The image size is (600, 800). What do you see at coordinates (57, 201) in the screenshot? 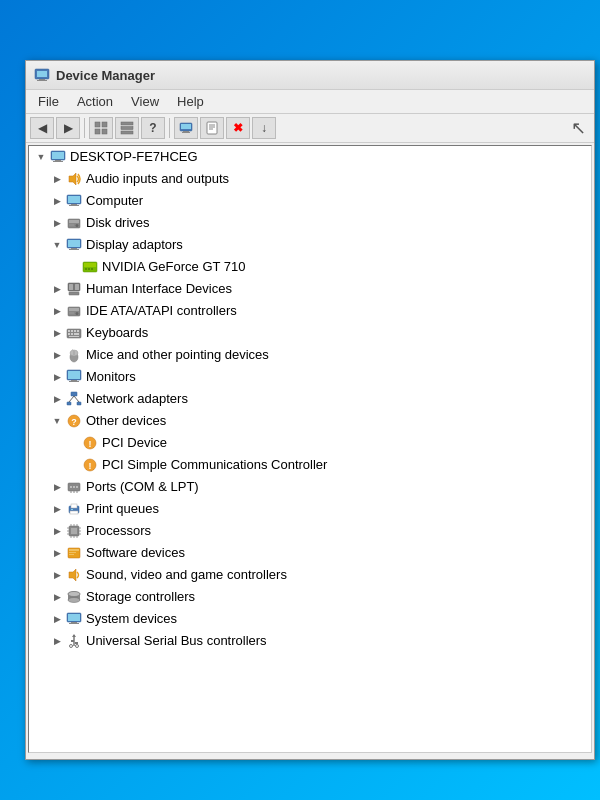
I see `computer-expander: ▶` at bounding box center [57, 201].